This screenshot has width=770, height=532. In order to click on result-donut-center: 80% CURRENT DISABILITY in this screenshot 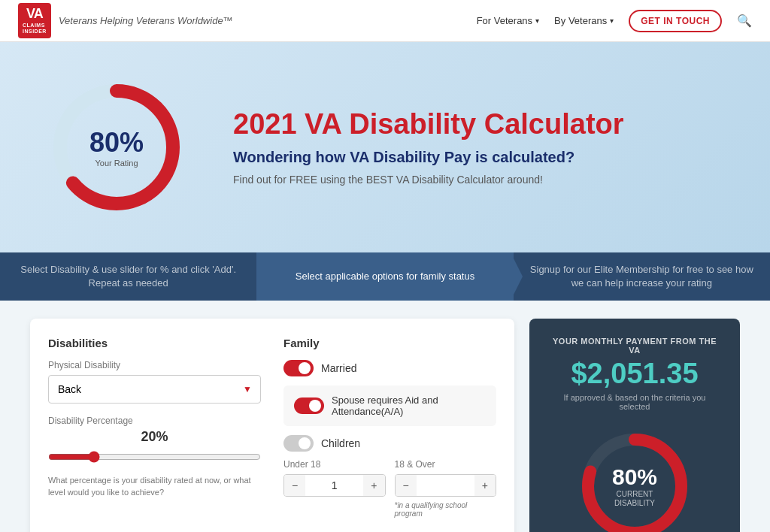, I will do `click(635, 486)`.